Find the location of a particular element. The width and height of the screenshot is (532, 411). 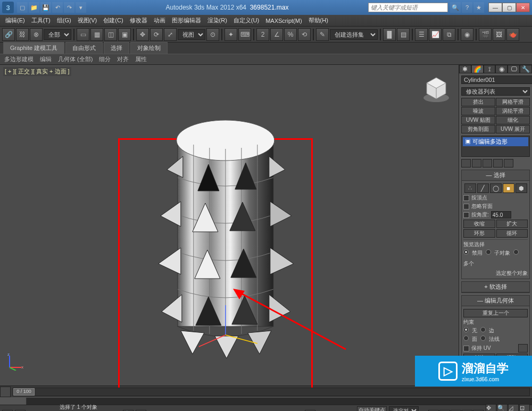

tab-motion-icon: ◉ is located at coordinates (501, 69).